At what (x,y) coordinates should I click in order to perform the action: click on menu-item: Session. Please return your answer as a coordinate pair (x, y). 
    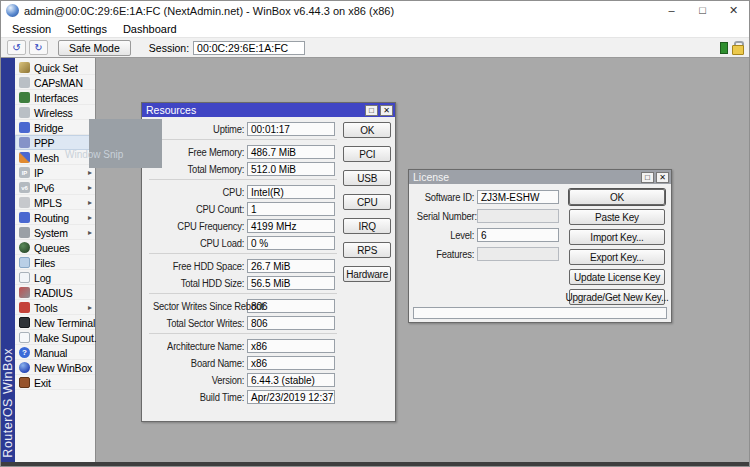
    Looking at the image, I should click on (32, 29).